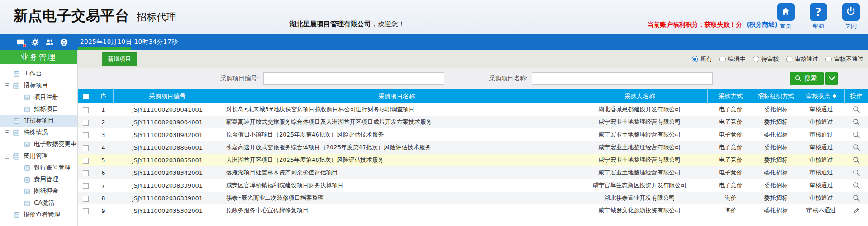 Image resolution: width=868 pixels, height=226 pixels. I want to click on sidebar-item: 电子数据变更申请, so click(39, 144).